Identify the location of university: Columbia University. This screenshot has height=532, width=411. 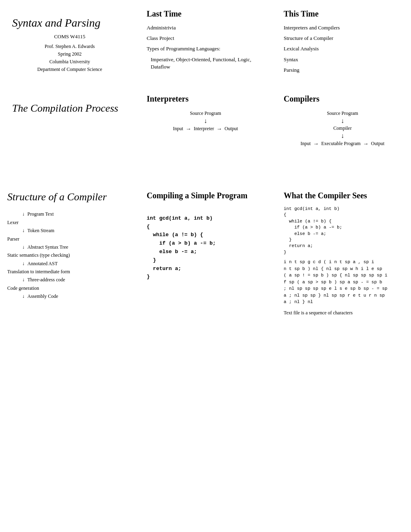
(70, 62).